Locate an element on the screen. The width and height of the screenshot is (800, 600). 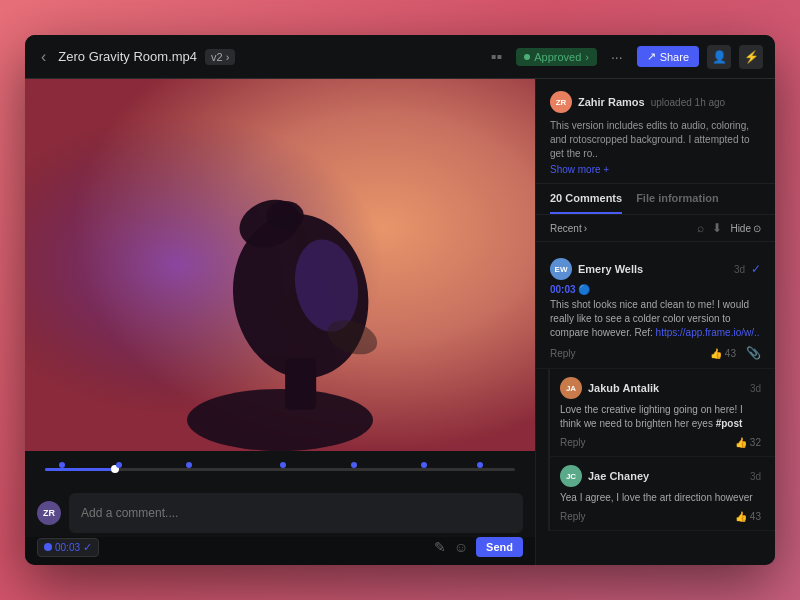
emoji-icon: ☺ is located at coordinates (461, 547).